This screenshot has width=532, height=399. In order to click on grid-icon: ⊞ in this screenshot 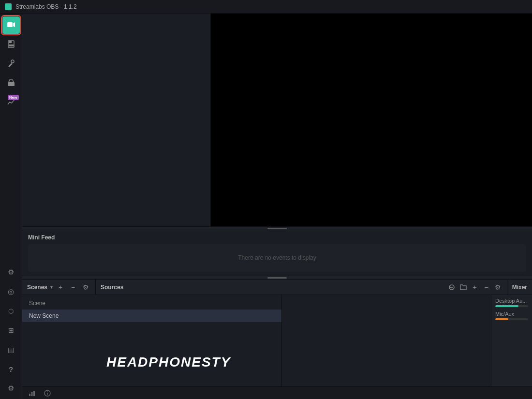, I will do `click(11, 330)`.